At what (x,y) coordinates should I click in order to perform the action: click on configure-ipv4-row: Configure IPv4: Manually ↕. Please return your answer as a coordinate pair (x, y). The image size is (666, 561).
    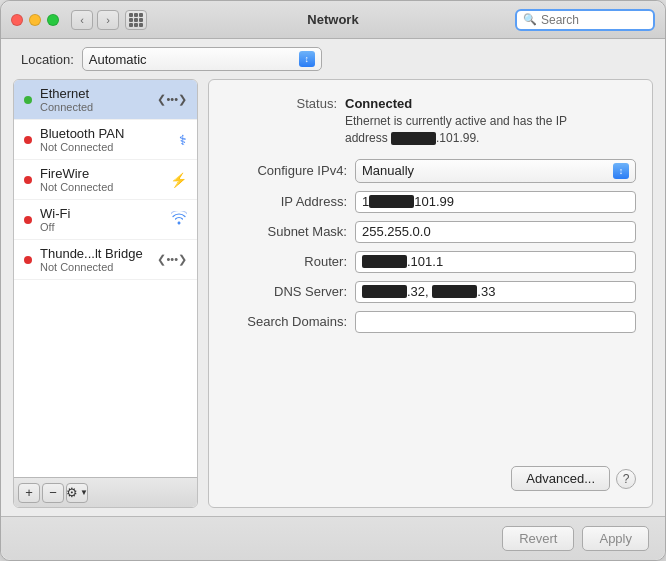
    Looking at the image, I should click on (430, 171).